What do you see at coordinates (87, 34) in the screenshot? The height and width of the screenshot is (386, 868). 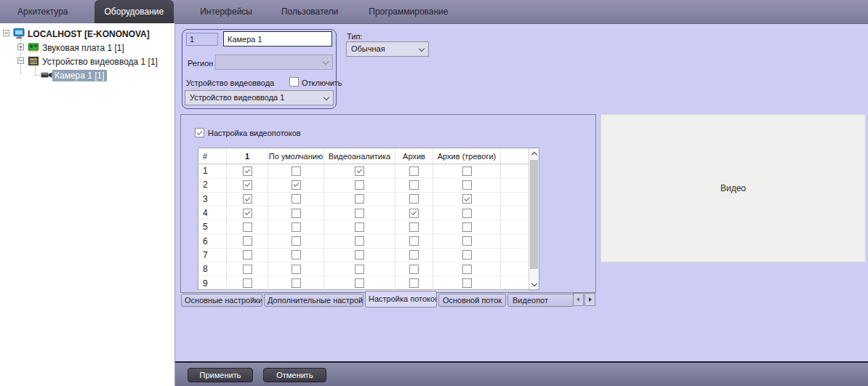 I see `tree-item-1: −LOCALHOST [E-KONONOVA]` at bounding box center [87, 34].